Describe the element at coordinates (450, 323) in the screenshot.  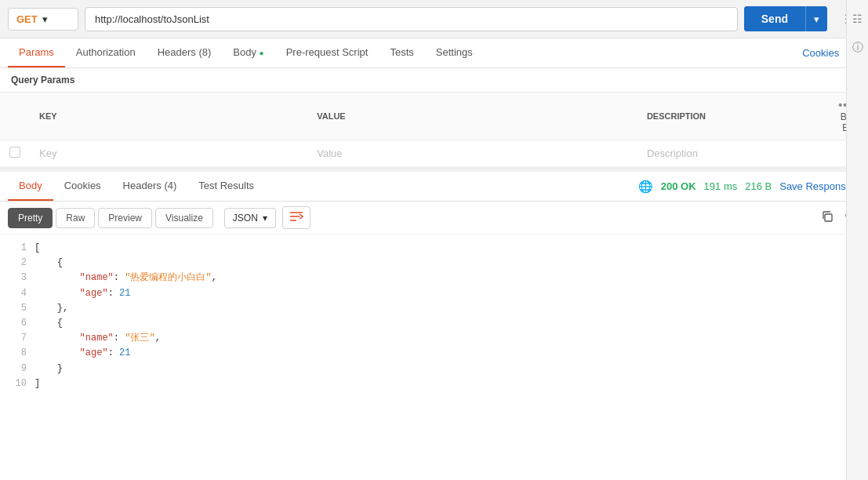
I see `code-line-6: {` at that location.